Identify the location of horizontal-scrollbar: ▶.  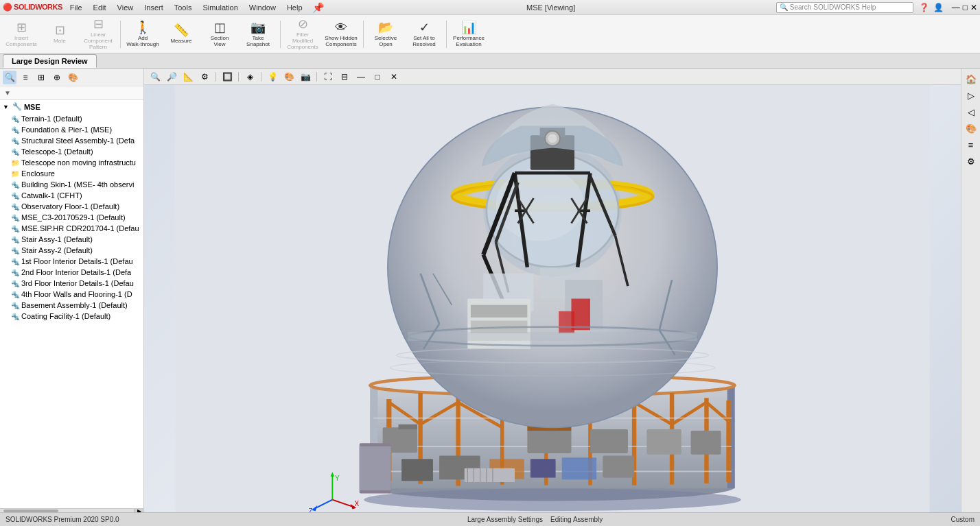
(71, 510).